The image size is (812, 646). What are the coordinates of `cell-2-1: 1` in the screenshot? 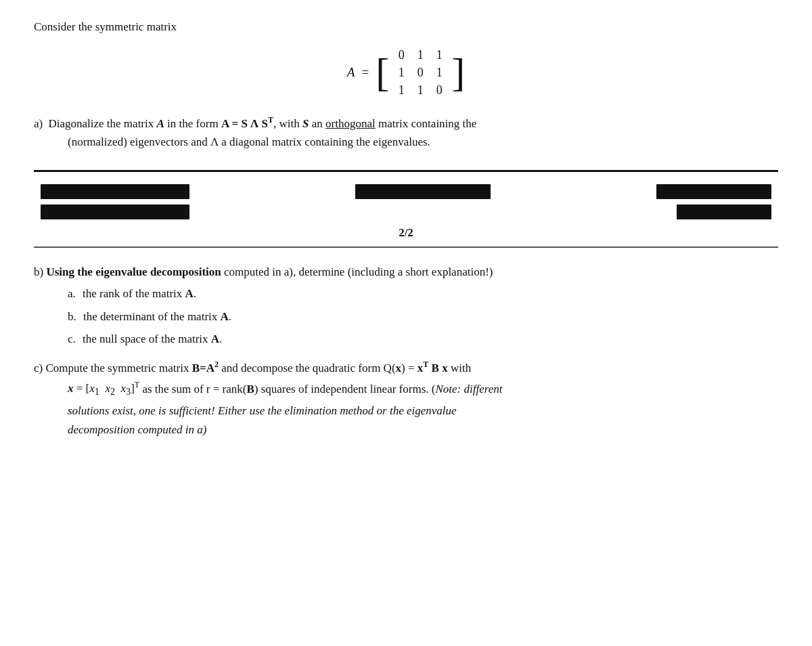 It's located at (420, 91).